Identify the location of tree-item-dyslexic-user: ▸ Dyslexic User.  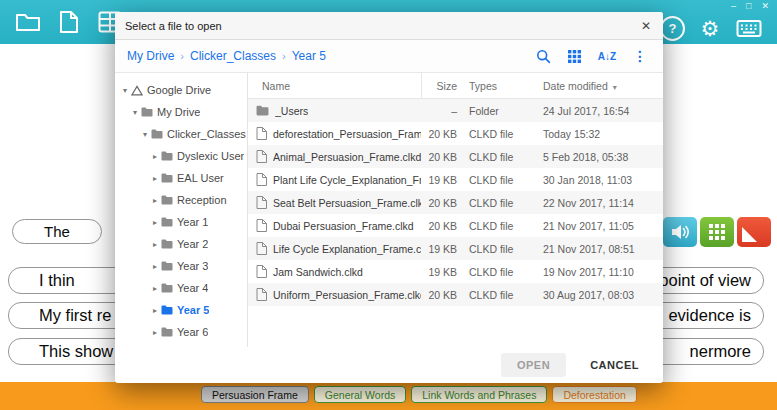
(181, 156).